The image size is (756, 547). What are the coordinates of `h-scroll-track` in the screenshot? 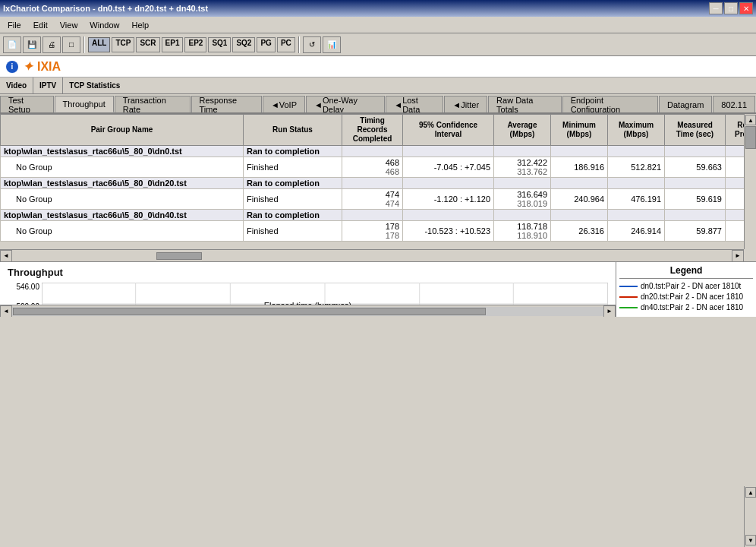 It's located at (372, 256).